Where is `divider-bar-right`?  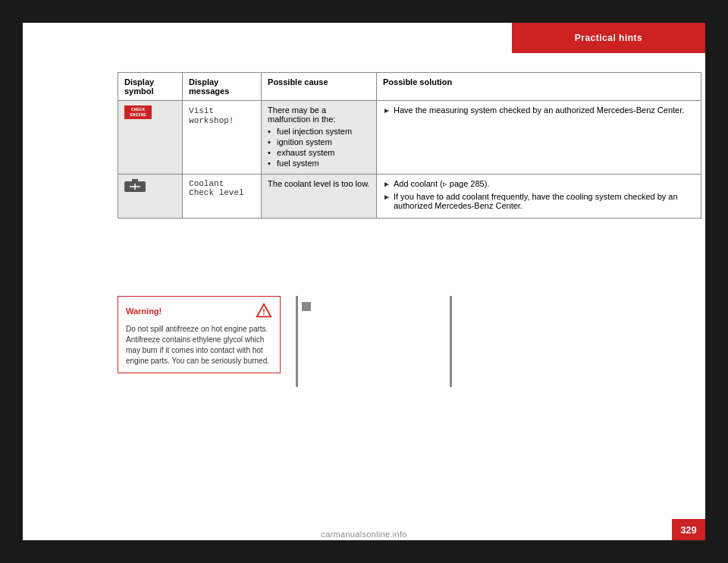 divider-bar-right is located at coordinates (450, 341).